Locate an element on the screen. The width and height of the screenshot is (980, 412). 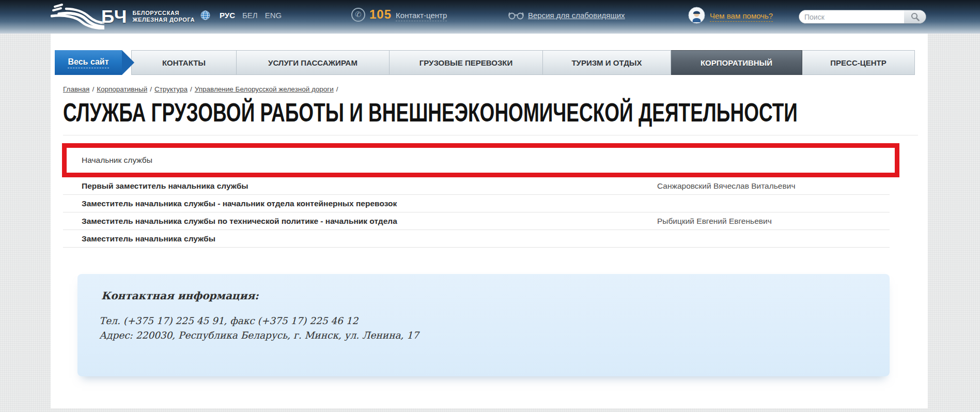
accessibility-version-link: Версия для слабовидящих is located at coordinates (577, 16).